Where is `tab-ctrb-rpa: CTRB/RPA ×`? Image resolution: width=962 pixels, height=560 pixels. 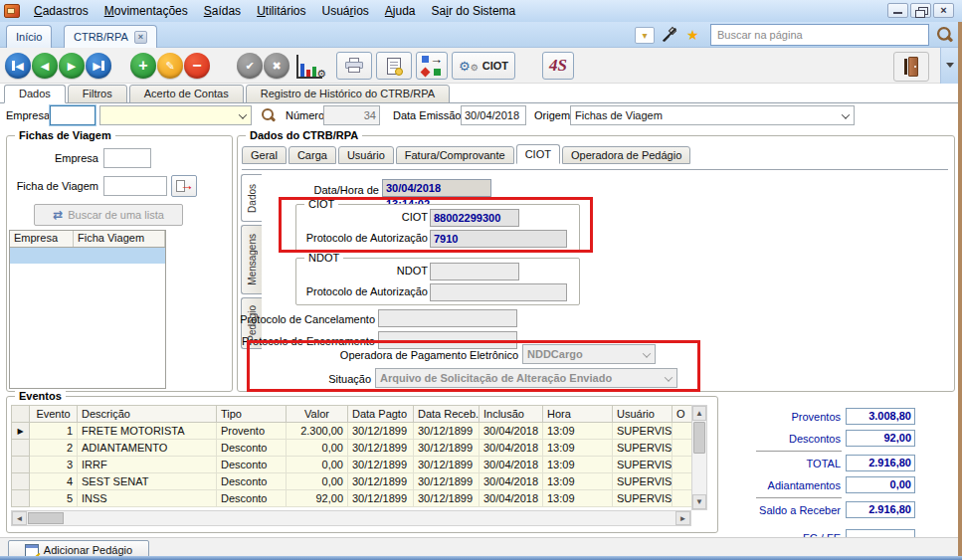
tab-ctrb-rpa: CTRB/RPA × is located at coordinates (110, 36).